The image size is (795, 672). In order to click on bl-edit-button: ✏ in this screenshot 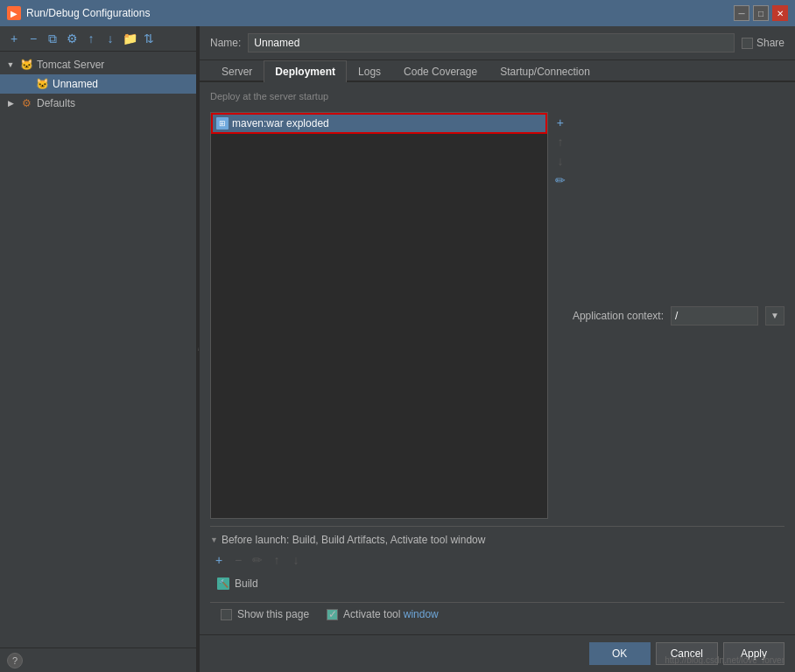, I will do `click(257, 560)`.